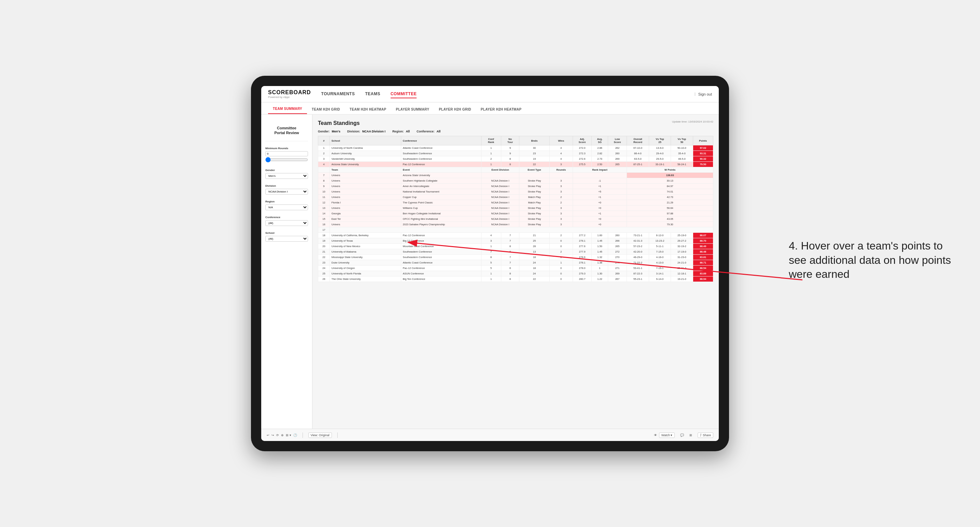 The width and height of the screenshot is (980, 527). I want to click on nav-tournaments: TOURNAMENTS, so click(338, 94).